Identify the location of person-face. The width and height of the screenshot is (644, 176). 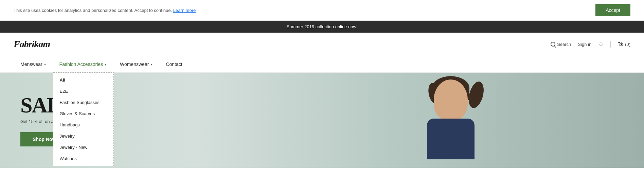
(451, 100).